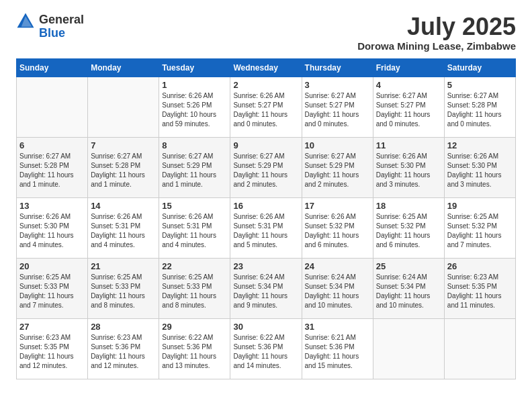  What do you see at coordinates (266, 326) in the screenshot?
I see `day-number: 30` at bounding box center [266, 326].